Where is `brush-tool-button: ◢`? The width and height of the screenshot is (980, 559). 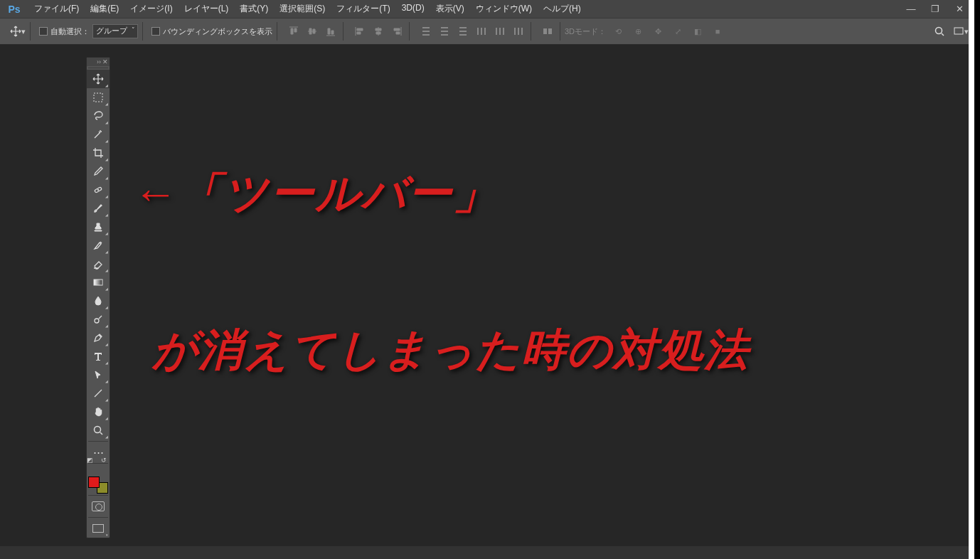
brush-tool-button: ◢ is located at coordinates (98, 208).